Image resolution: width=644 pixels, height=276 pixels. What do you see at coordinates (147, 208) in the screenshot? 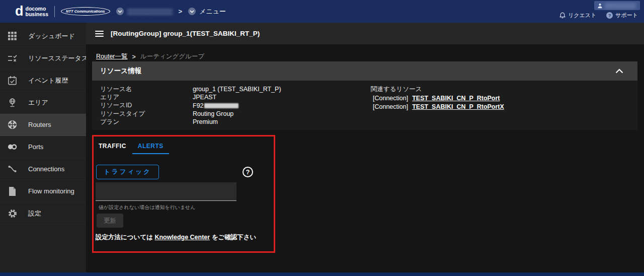
I see `alert-helper-text: 値が設定されない場合は通知を行いません` at bounding box center [147, 208].